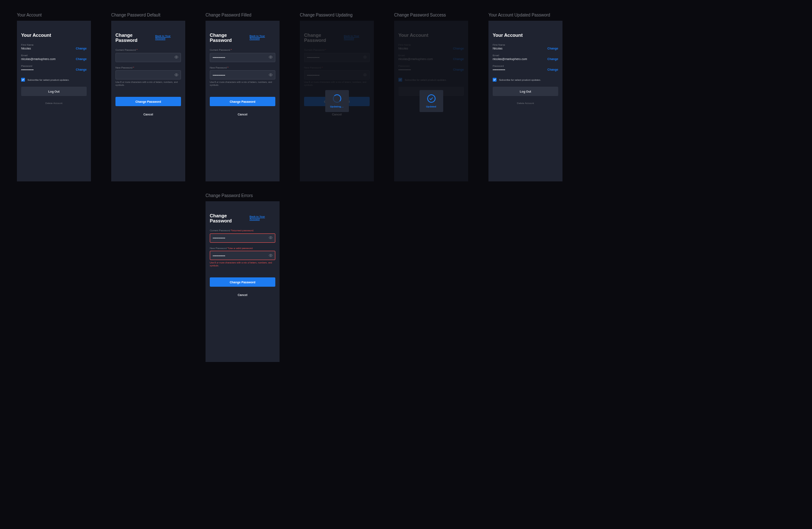  I want to click on col-title: Change Password Updating, so click(337, 15).